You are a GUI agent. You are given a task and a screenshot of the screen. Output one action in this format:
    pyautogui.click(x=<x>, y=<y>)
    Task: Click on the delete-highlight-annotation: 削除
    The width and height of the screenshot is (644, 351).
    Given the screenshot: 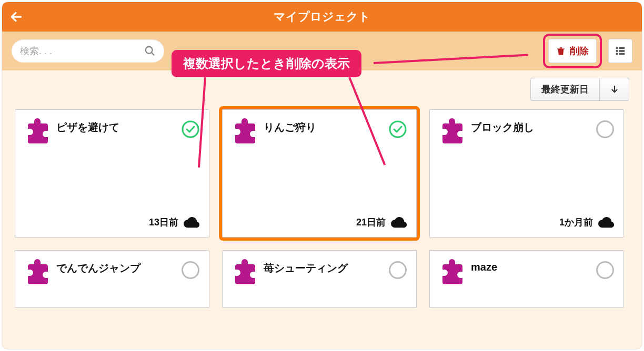 What is the action you would take?
    pyautogui.click(x=572, y=51)
    